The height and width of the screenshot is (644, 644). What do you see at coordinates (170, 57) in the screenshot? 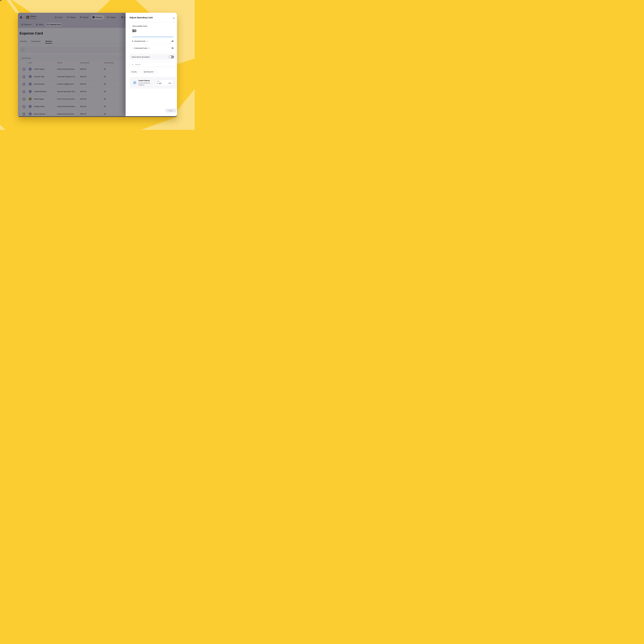
I see `toggle-knob` at bounding box center [170, 57].